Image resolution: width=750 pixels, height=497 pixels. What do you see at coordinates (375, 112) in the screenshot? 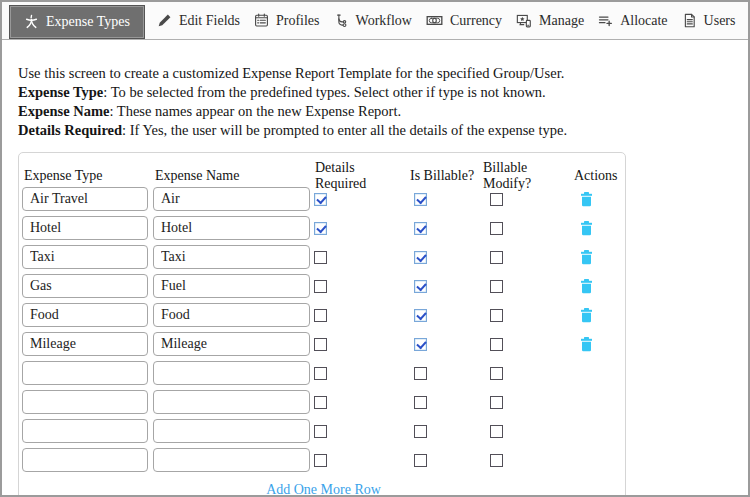
I see `intro-line-3: Expense Name: These names appear on the …` at bounding box center [375, 112].